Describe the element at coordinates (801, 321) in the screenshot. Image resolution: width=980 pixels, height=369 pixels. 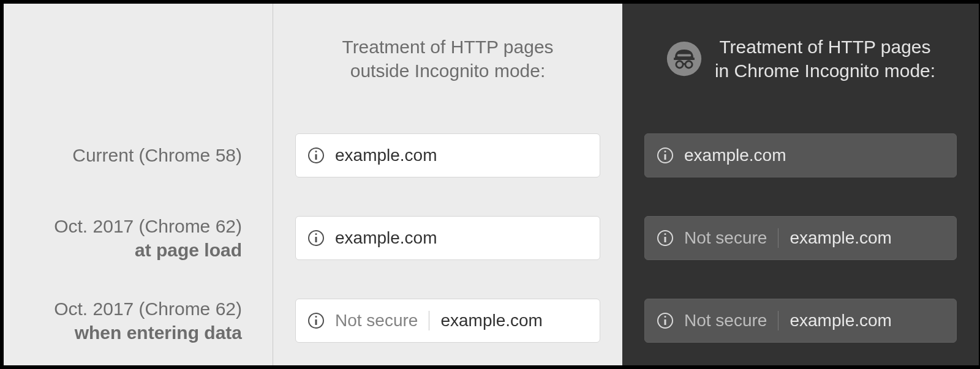
I see `incognito-row-2: Not secure example.com` at that location.